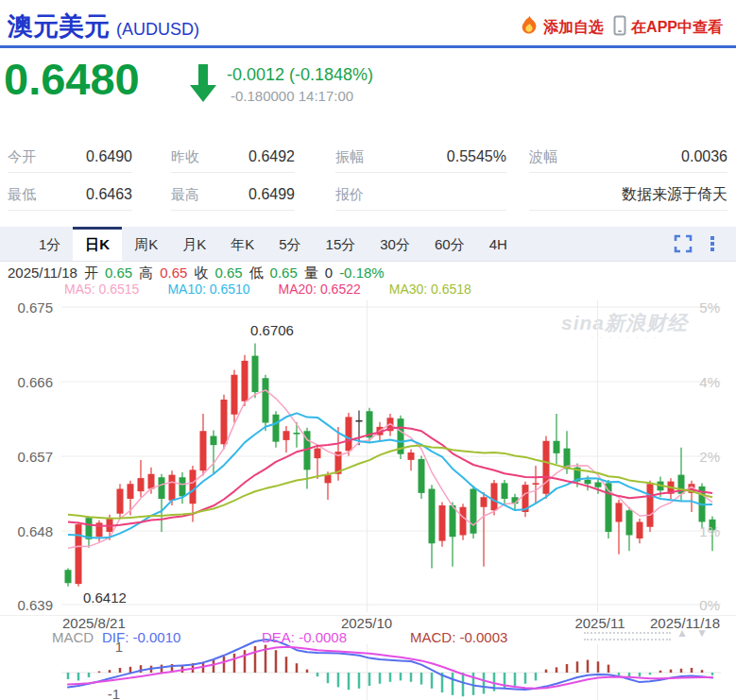 This screenshot has width=736, height=700. What do you see at coordinates (29, 531) in the screenshot?
I see `price-tick-0648: 0.648` at bounding box center [29, 531].